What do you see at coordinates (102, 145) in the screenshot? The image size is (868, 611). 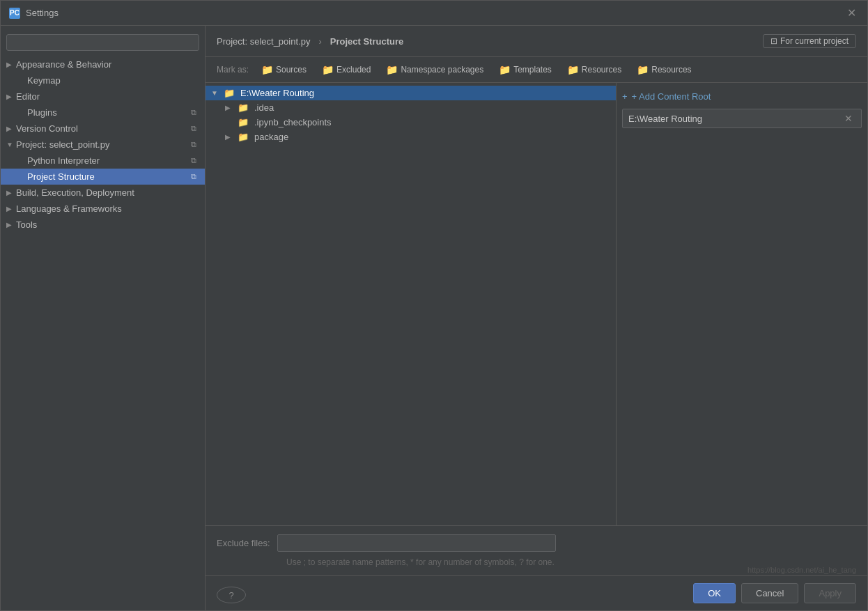 I see `sidebar-item-label: Project: select_point.py` at bounding box center [102, 145].